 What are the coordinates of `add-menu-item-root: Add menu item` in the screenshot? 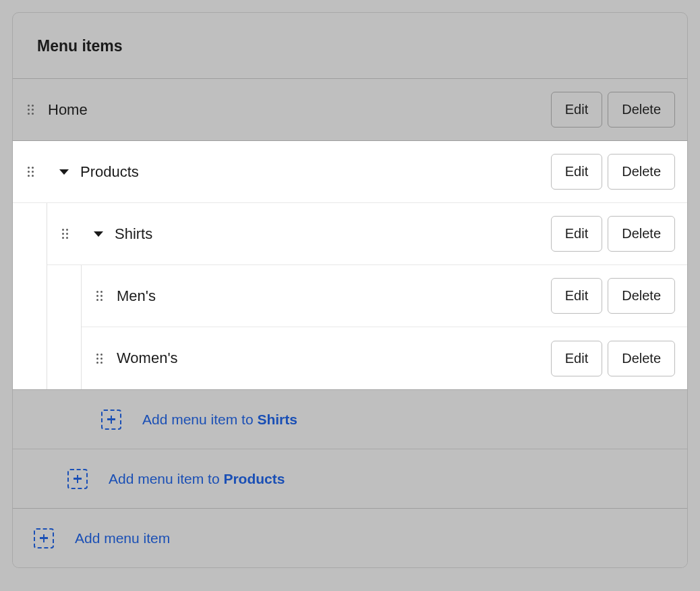 It's located at (350, 538).